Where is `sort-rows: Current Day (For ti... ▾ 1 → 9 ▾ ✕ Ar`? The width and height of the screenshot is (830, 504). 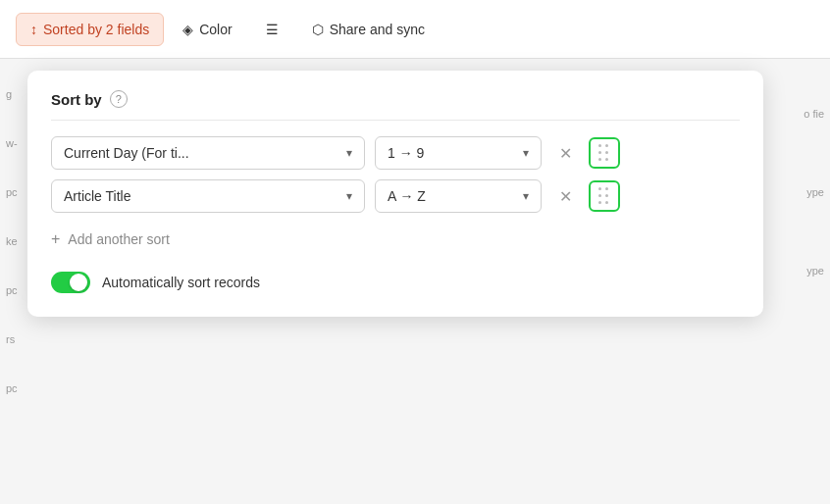
sort-rows: Current Day (For ti... ▾ 1 → 9 ▾ ✕ Ar is located at coordinates (395, 175).